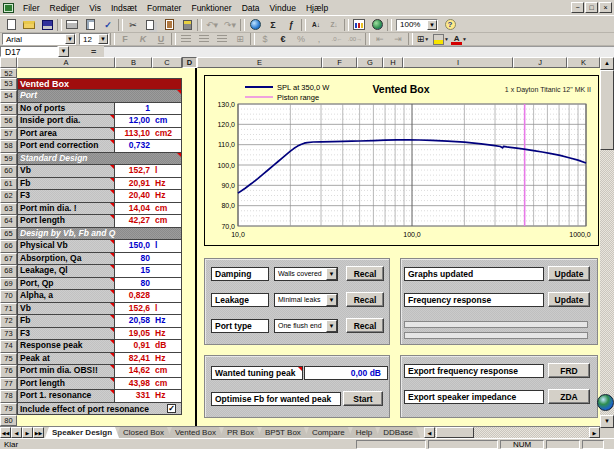 This screenshot has width=614, height=449. What do you see at coordinates (148, 110) in the screenshot?
I see `param-value-cell: 1` at bounding box center [148, 110].